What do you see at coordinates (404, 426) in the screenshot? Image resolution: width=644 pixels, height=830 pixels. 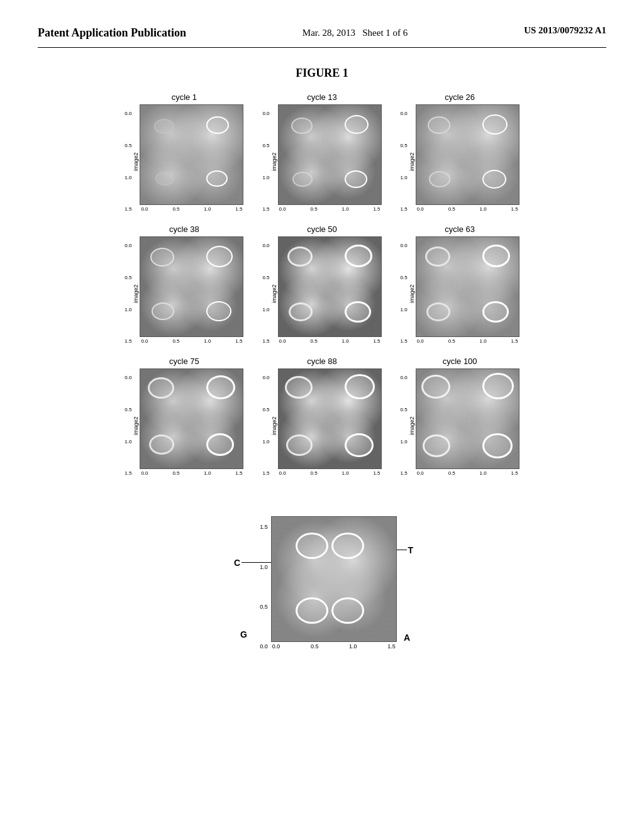 I see `cycle100-yticks: 1.5 1.0 0.5 0.0` at bounding box center [404, 426].